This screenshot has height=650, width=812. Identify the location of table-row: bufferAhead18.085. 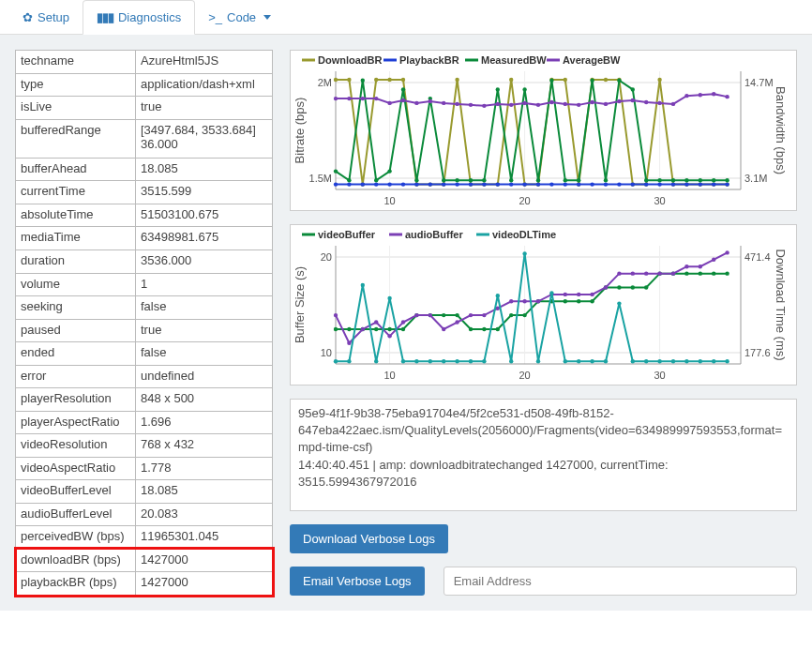
(144, 169).